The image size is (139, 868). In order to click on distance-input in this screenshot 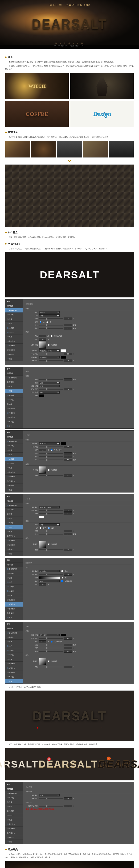, I will do `click(68, 645)`.